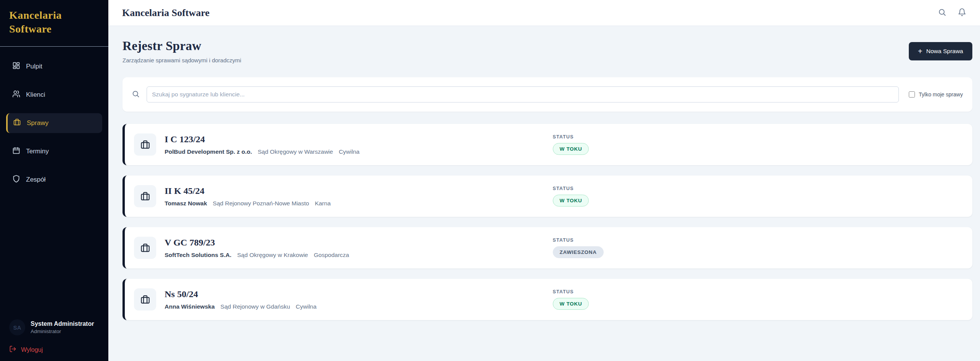 The image size is (980, 361). What do you see at coordinates (34, 67) in the screenshot?
I see `sidebar-item-label: Pulpit` at bounding box center [34, 67].